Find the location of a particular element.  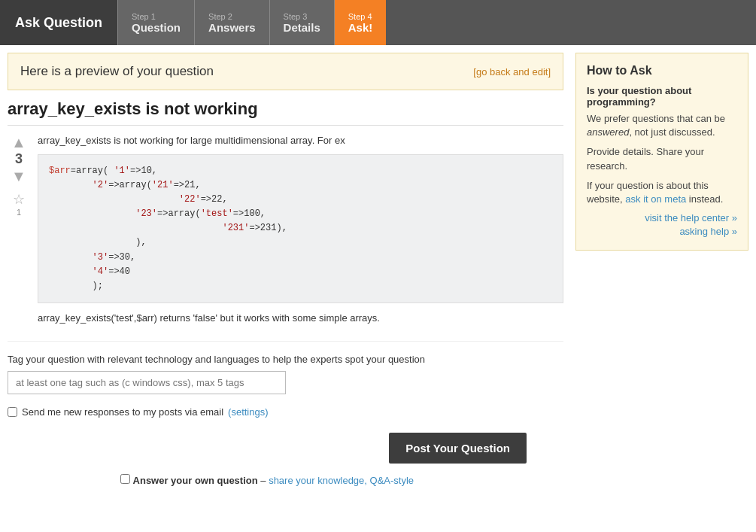

code-line-7: ), is located at coordinates (301, 242).